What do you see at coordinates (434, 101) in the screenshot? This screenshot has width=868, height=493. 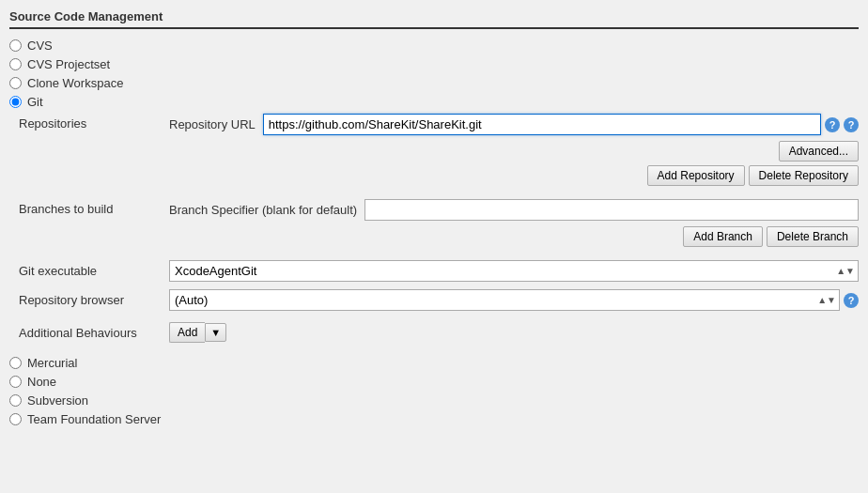 I see `git-option: Git` at bounding box center [434, 101].